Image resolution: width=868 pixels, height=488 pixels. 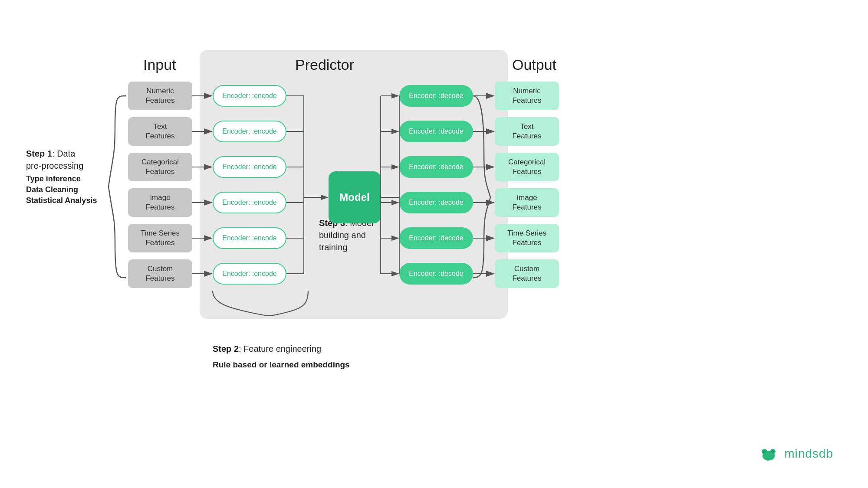 I want to click on output-title: Output, so click(x=534, y=65).